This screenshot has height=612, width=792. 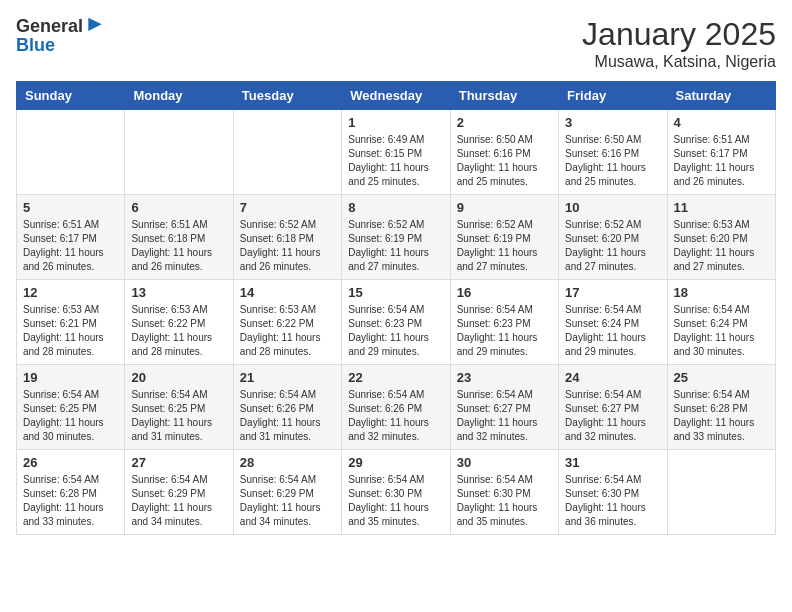 What do you see at coordinates (722, 292) in the screenshot?
I see `day-number: 18` at bounding box center [722, 292].